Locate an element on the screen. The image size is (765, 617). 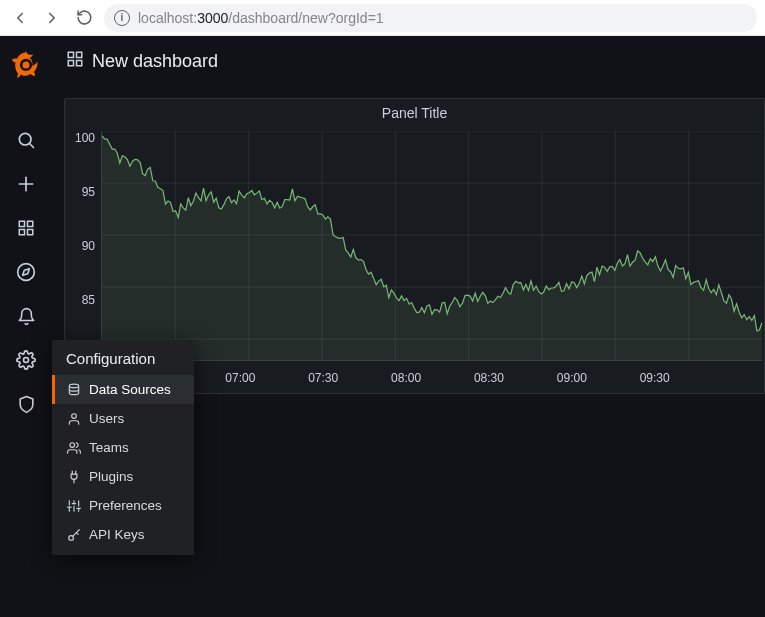
flyout-item-label: API Keys is located at coordinates (117, 534).